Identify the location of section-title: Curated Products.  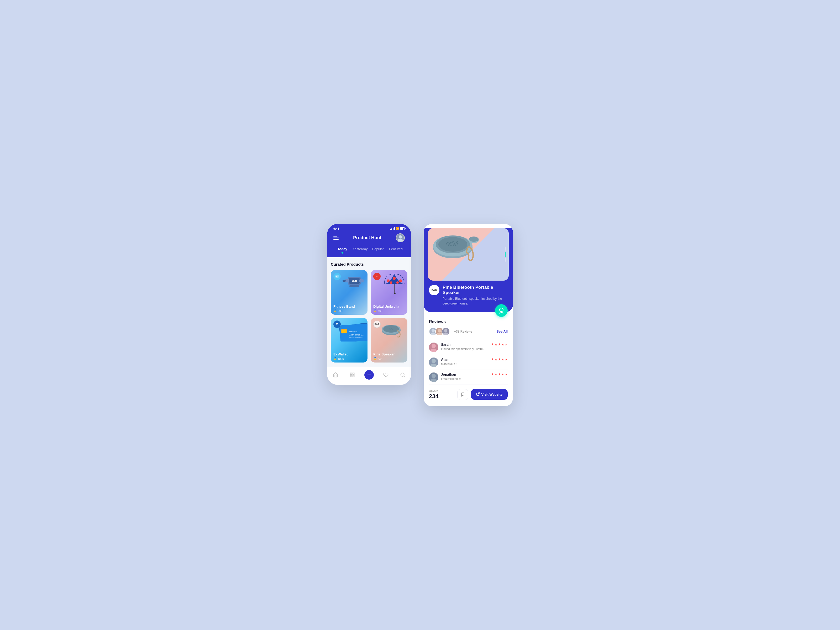
(369, 264).